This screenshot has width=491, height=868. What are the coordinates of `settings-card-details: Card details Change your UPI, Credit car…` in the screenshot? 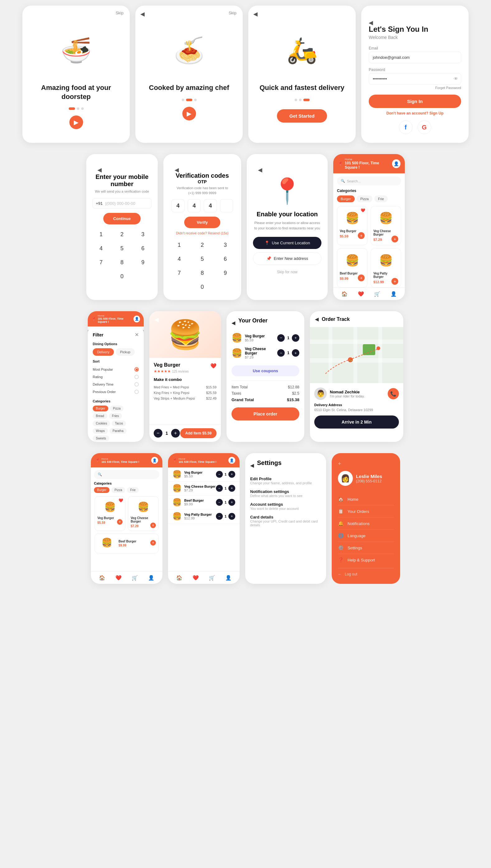 It's located at (286, 521).